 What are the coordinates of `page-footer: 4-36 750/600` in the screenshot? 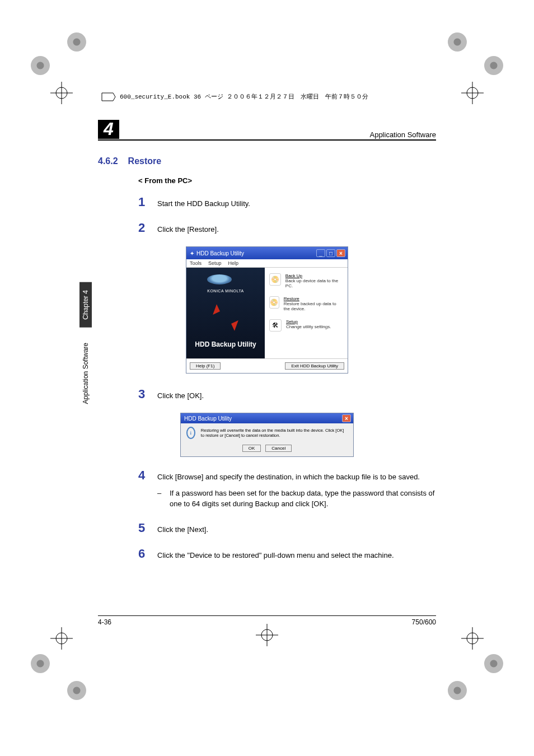 It's located at (267, 620).